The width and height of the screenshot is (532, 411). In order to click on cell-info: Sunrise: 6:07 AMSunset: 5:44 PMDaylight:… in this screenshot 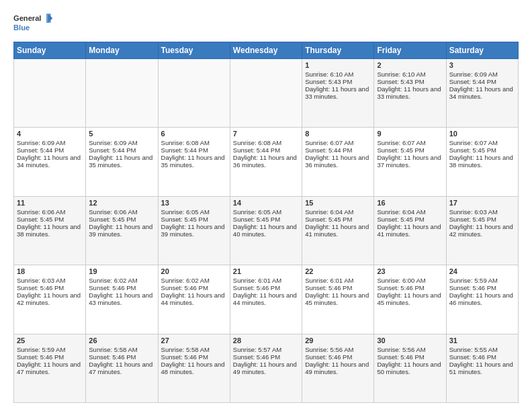, I will do `click(337, 154)`.